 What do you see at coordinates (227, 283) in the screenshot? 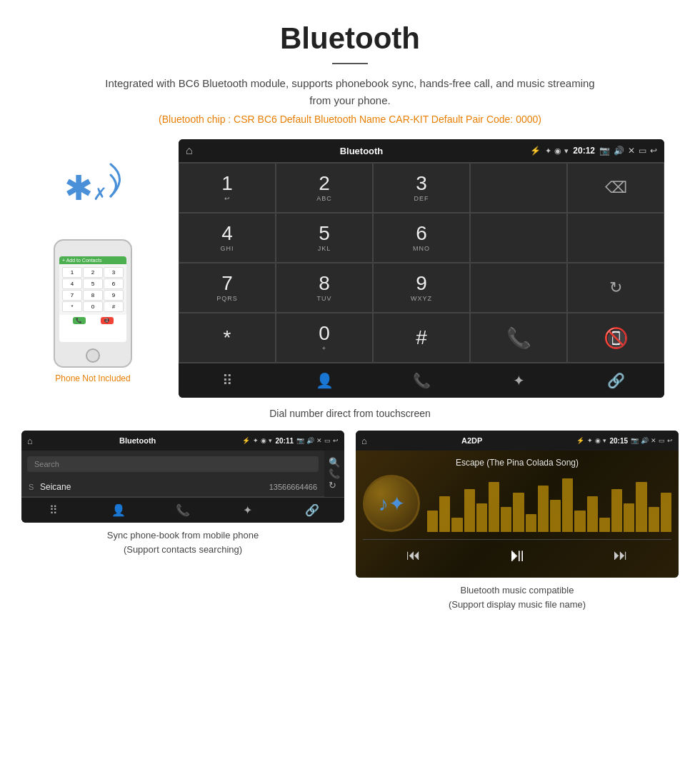
I see `dial-num-7: 7` at bounding box center [227, 283].